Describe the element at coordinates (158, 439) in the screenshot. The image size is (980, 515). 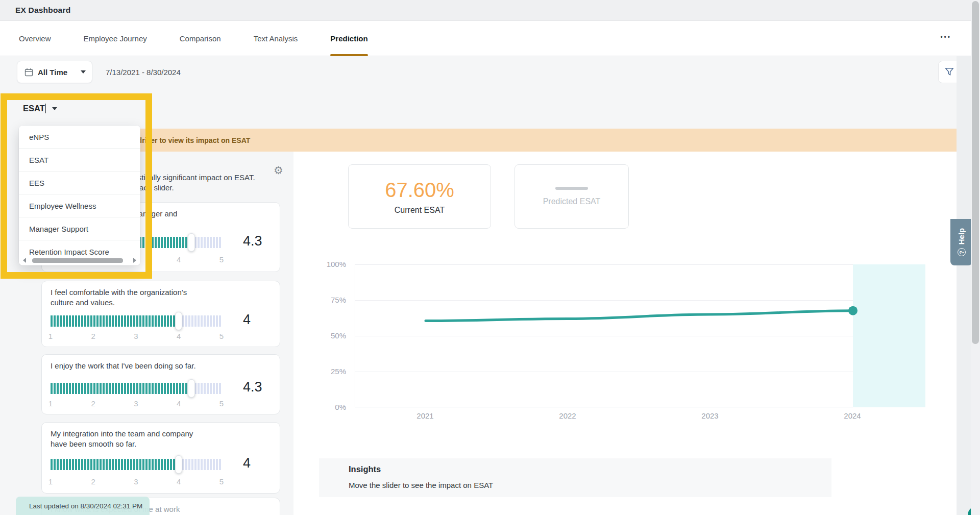
I see `driver-question: My integration into the team and company…` at that location.